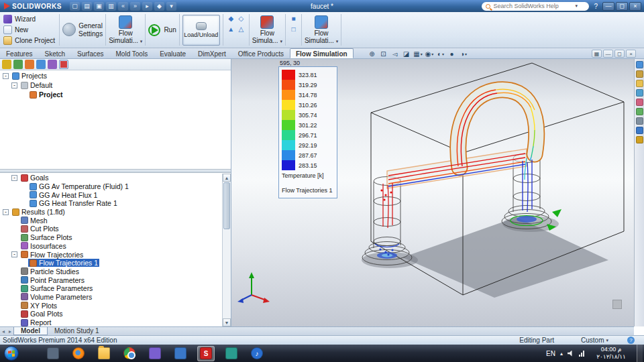 The width and height of the screenshot is (644, 362). What do you see at coordinates (111, 314) in the screenshot?
I see `tree-row: Goal Plots` at bounding box center [111, 314].